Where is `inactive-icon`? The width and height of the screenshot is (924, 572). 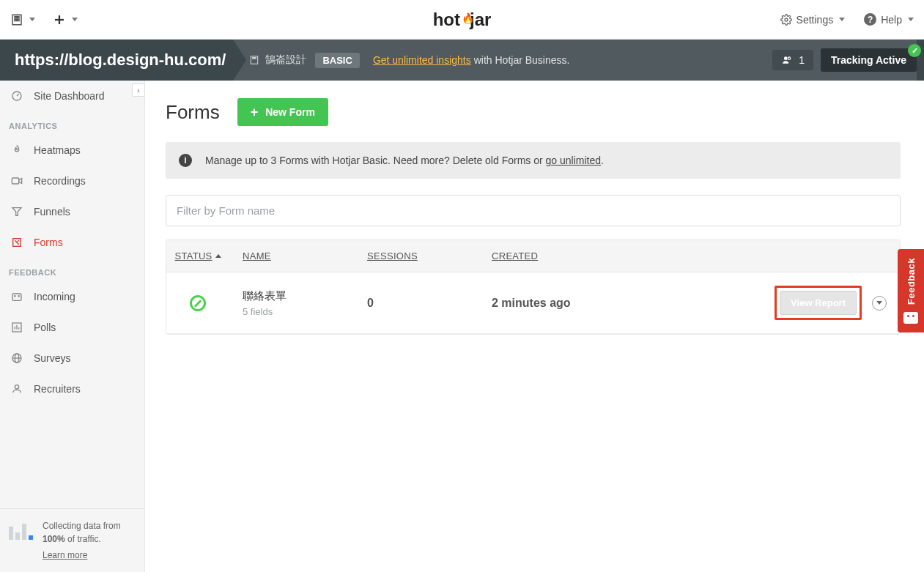
inactive-icon is located at coordinates (198, 303).